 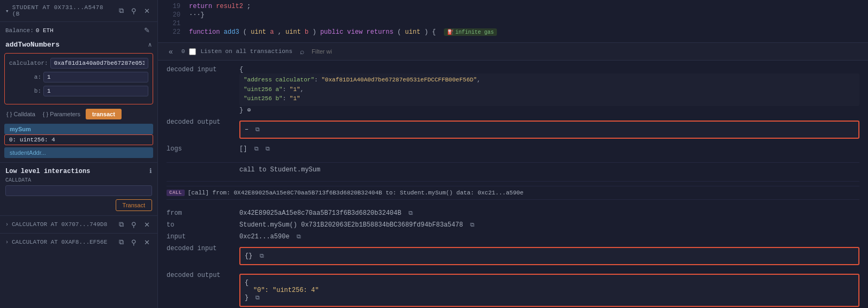 I want to click on contract-1-close-button: ✕, so click(x=147, y=225).